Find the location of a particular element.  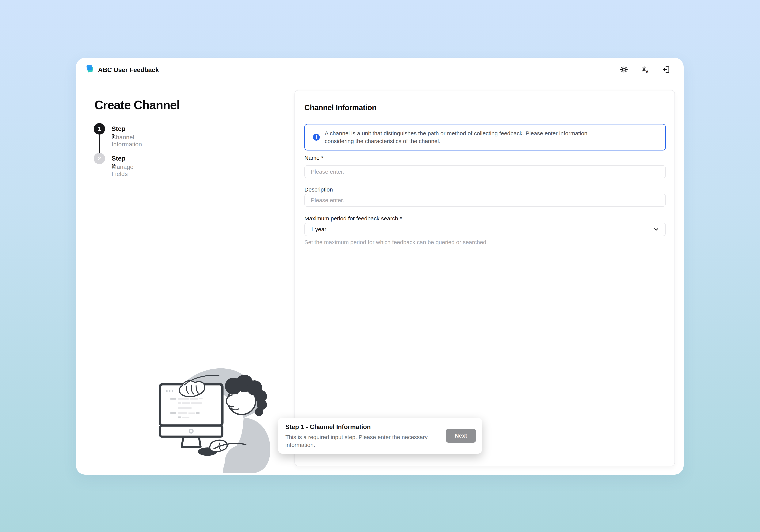

info-icon: i is located at coordinates (316, 137).